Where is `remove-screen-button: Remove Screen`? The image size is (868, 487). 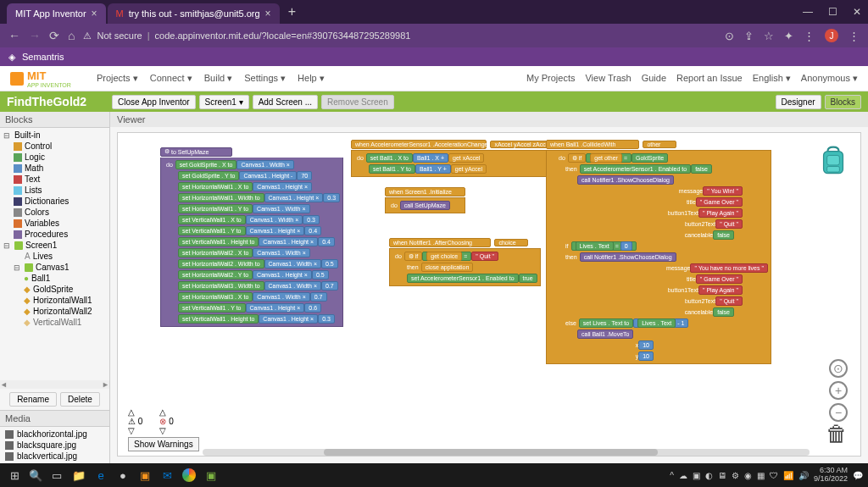 remove-screen-button: Remove Screen is located at coordinates (358, 102).